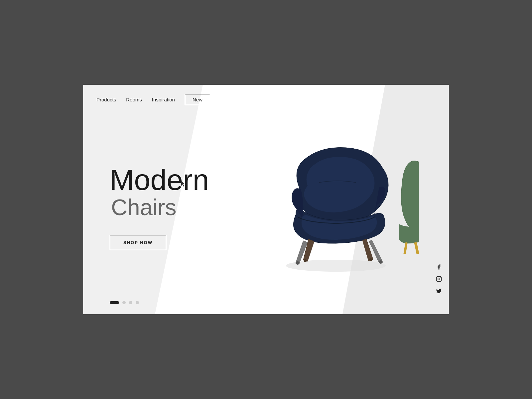  What do you see at coordinates (138, 243) in the screenshot?
I see `shop-now-button: SHOP NOW` at bounding box center [138, 243].